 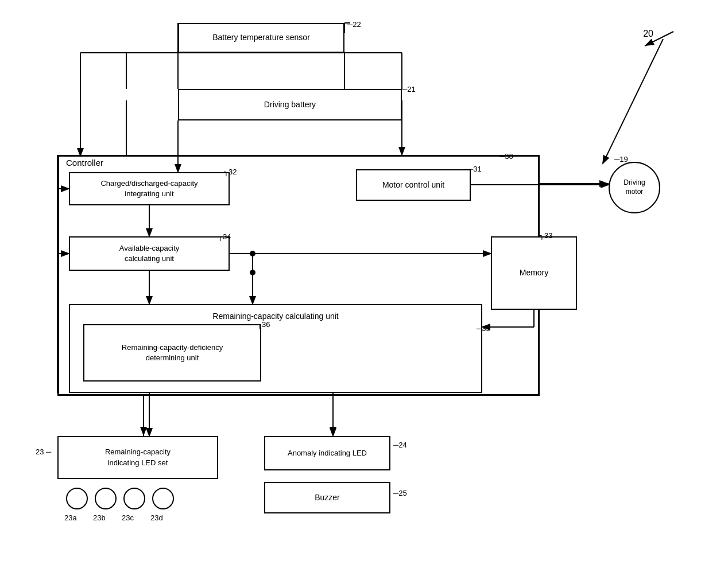 What do you see at coordinates (77, 499) in the screenshot?
I see `led-23a` at bounding box center [77, 499].